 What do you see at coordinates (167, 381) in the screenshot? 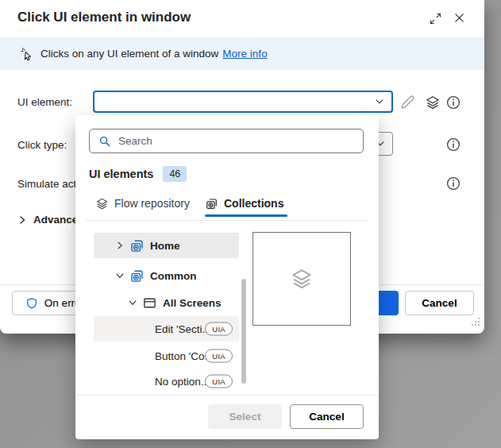
I see `tree-item-no-option: No option... UIA` at bounding box center [167, 381].